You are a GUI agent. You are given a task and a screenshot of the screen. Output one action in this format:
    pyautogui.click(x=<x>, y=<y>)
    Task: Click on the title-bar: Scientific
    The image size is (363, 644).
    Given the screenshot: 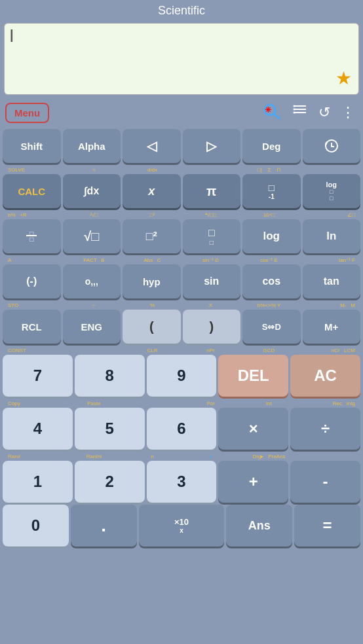 What is the action you would take?
    pyautogui.click(x=182, y=10)
    